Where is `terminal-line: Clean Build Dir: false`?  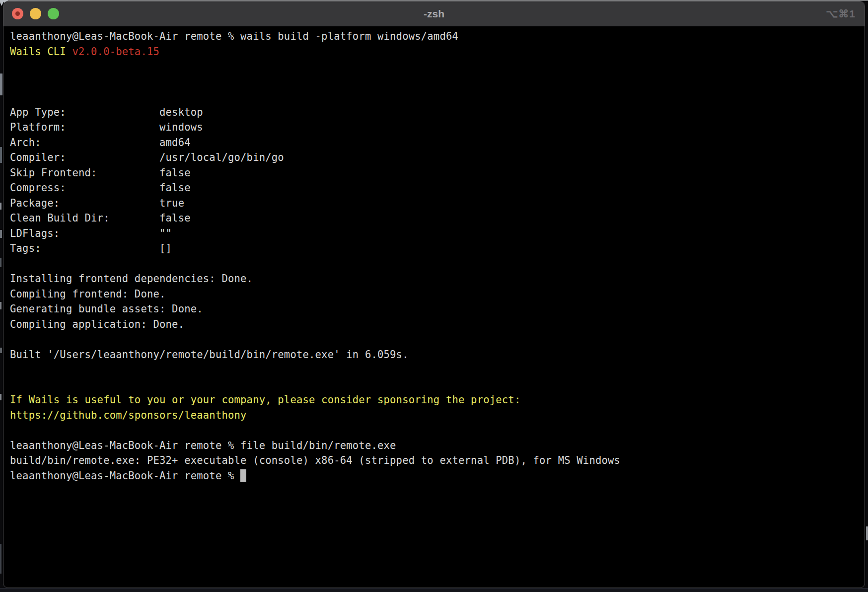 terminal-line: Clean Build Dir: false is located at coordinates (434, 219).